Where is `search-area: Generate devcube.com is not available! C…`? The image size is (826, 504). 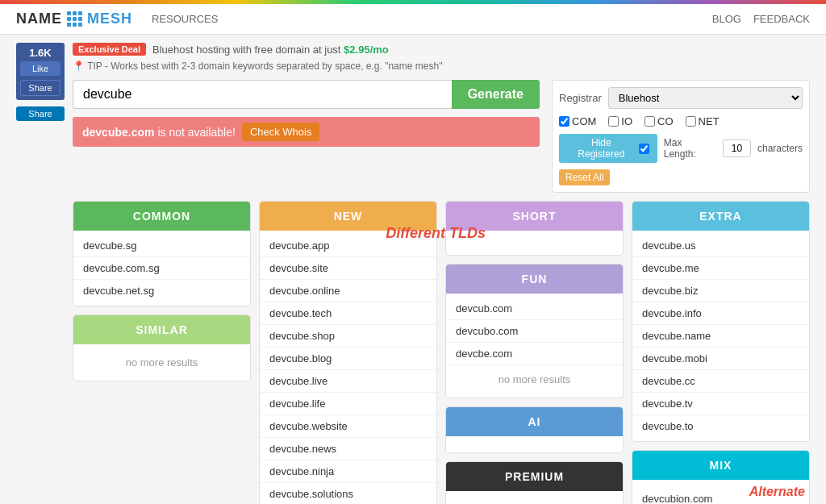
search-area: Generate devcube.com is not available! C… is located at coordinates (307, 118).